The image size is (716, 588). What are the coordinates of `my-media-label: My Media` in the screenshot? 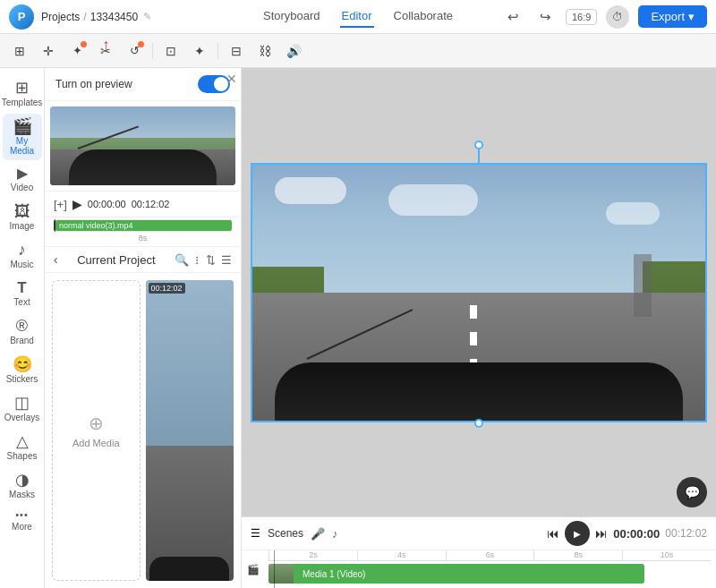 It's located at (22, 146).